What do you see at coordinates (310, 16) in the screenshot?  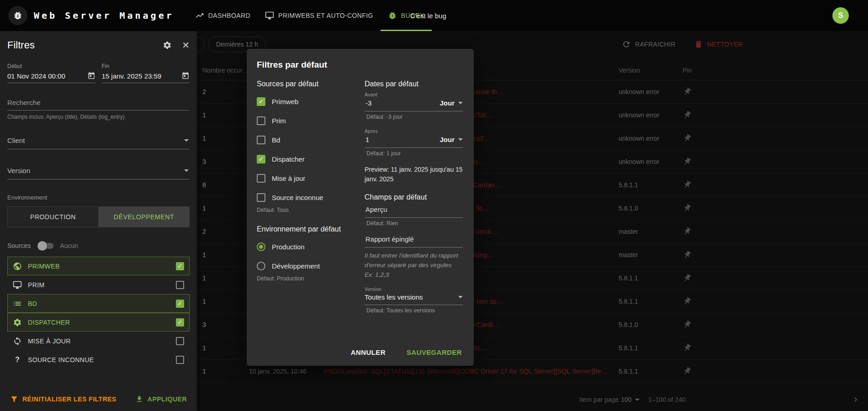 I see `top-navigation: DASHBOARD PRIMWEBS ET AUTO-CONFIG BUGEX` at bounding box center [310, 16].